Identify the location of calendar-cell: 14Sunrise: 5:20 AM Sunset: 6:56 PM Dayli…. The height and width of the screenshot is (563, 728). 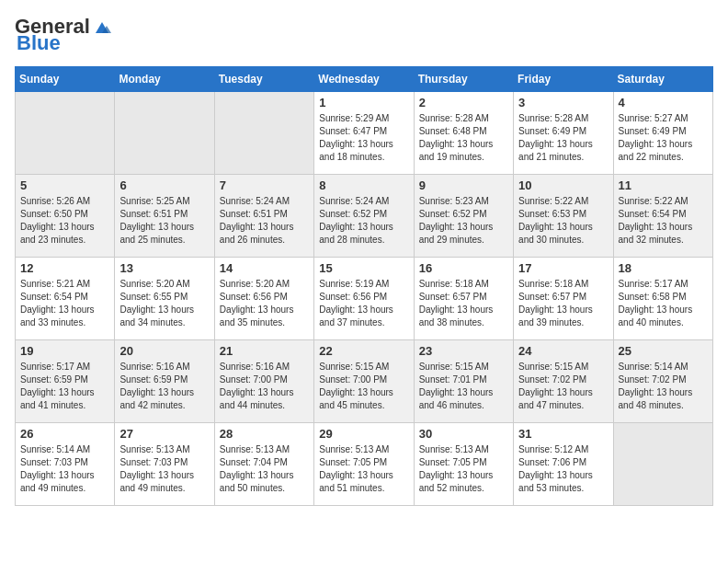
(264, 299).